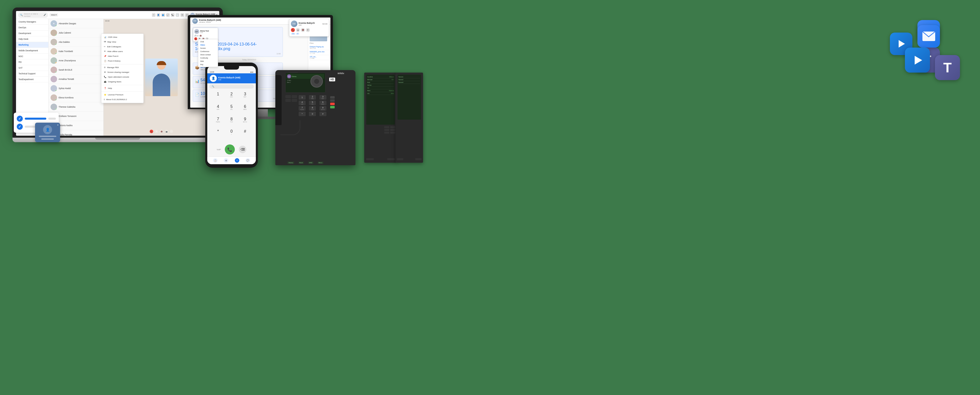 Image resolution: width=980 pixels, height=395 pixels. Describe the element at coordinates (312, 97) in the screenshot. I see `pk-2: 2ABC` at that location.